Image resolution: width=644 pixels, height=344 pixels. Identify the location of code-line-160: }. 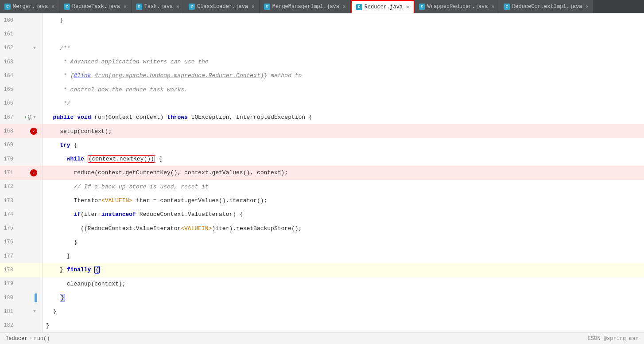
(343, 20).